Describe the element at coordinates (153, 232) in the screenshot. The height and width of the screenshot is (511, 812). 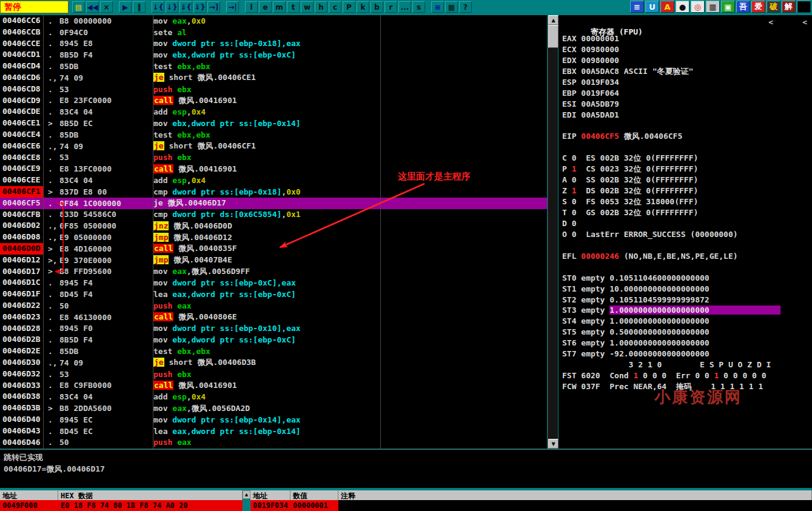
I see `column-separator` at that location.